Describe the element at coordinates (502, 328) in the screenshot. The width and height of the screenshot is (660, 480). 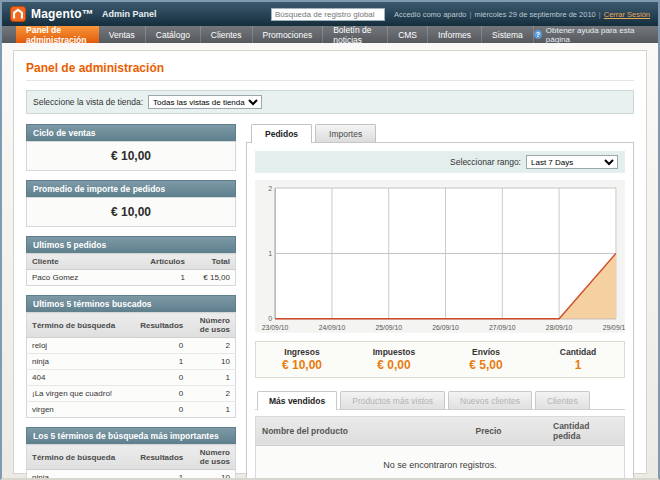
I see `svg-text: 27/09/10` at that location.